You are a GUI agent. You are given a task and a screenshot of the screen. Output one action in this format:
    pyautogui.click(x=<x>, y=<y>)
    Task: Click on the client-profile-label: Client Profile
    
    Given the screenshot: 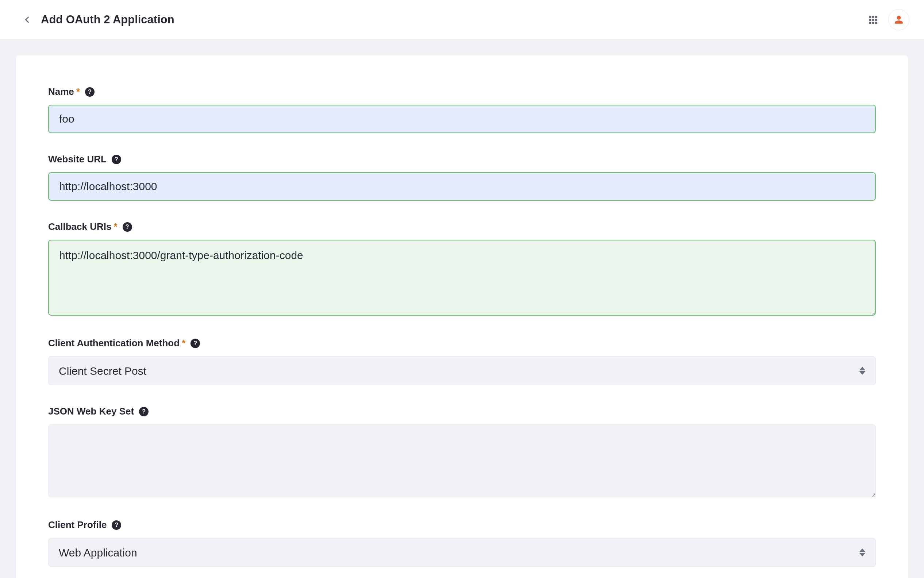 What is the action you would take?
    pyautogui.click(x=77, y=525)
    